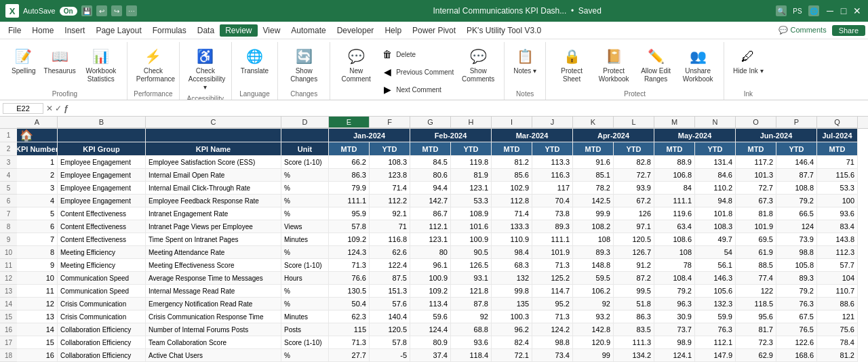 The height and width of the screenshot is (362, 868). Describe the element at coordinates (593, 252) in the screenshot. I see `cell-val-6: 89.3` at that location.